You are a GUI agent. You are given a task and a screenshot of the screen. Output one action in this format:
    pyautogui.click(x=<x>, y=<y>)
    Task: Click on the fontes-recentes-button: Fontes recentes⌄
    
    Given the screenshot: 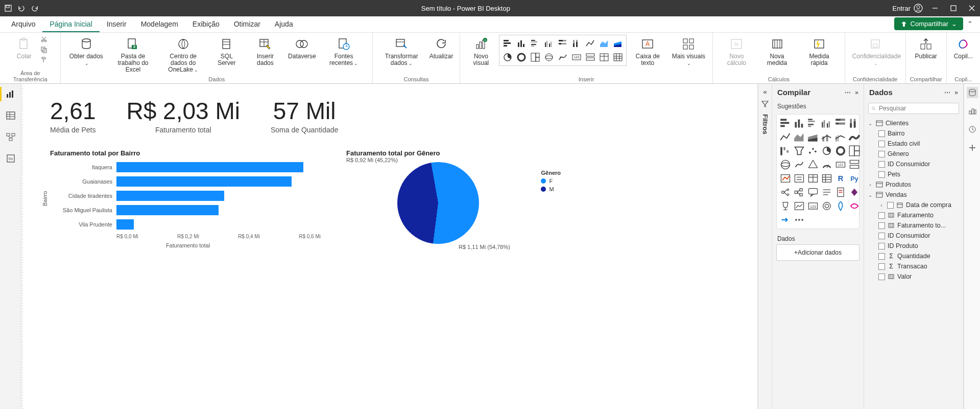 What is the action you would take?
    pyautogui.click(x=344, y=51)
    